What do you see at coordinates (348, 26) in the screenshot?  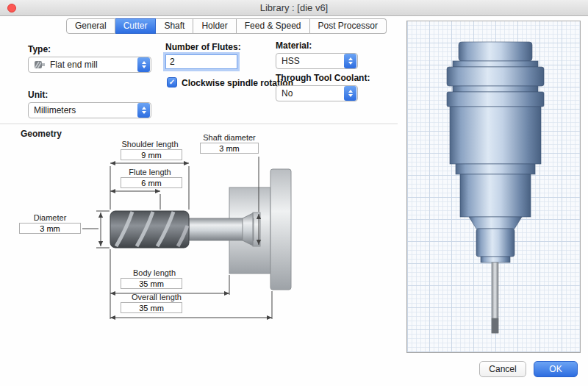 I see `tab-post-processor: Post Processor` at bounding box center [348, 26].